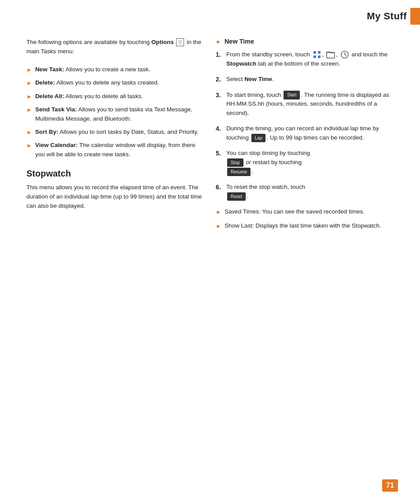 The image size is (420, 504). What do you see at coordinates (210, 15) in the screenshot?
I see `page-header: My Stuff` at bounding box center [210, 15].